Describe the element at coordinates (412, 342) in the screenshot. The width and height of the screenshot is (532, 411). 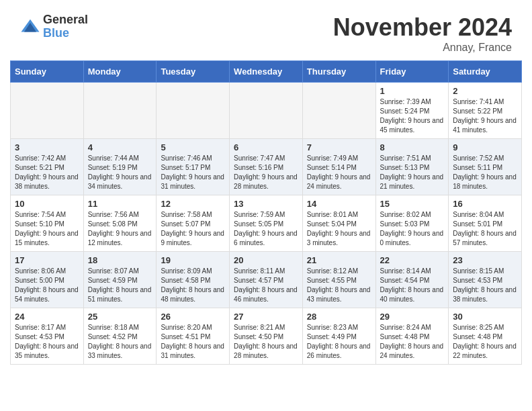
I see `day-info: Sunrise: 8:24 AMSunset: 4:48 PMDaylight:…` at that location.